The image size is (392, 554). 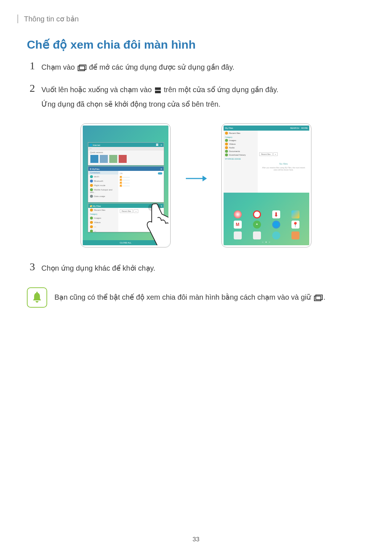 What do you see at coordinates (126, 185) in the screenshot?
I see `left-tablet-screen: 🌐 Internet ✕ ‹ › Quick access` at bounding box center [126, 185].